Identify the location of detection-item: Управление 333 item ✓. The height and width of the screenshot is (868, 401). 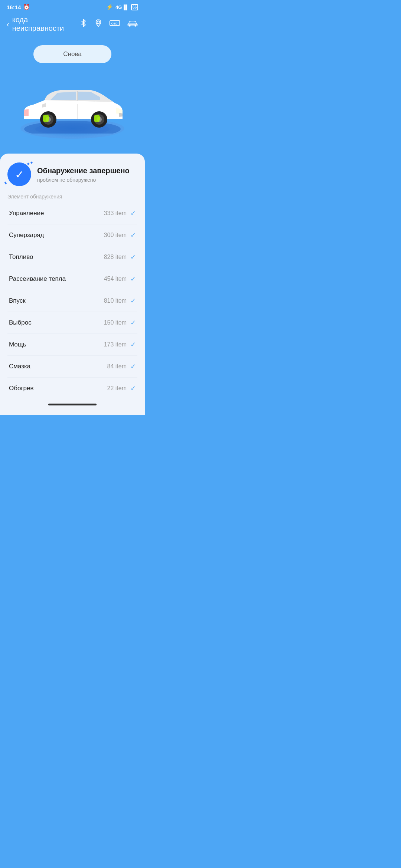
(72, 214).